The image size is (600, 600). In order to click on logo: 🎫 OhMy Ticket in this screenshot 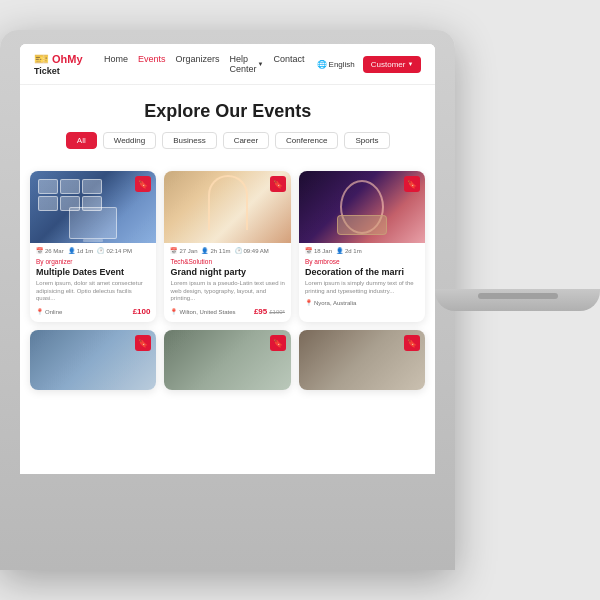, I will do `click(63, 64)`.